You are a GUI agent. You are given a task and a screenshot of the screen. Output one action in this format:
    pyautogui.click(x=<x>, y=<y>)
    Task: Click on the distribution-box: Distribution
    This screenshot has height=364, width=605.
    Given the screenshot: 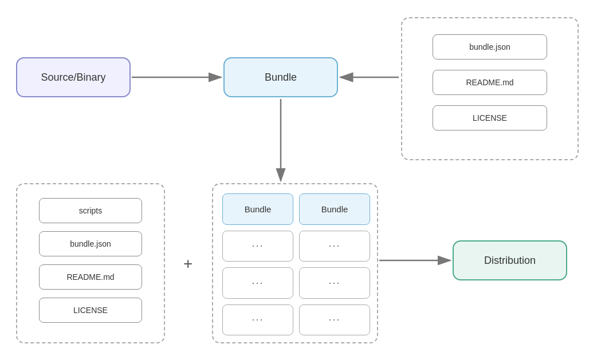 What is the action you would take?
    pyautogui.click(x=510, y=260)
    